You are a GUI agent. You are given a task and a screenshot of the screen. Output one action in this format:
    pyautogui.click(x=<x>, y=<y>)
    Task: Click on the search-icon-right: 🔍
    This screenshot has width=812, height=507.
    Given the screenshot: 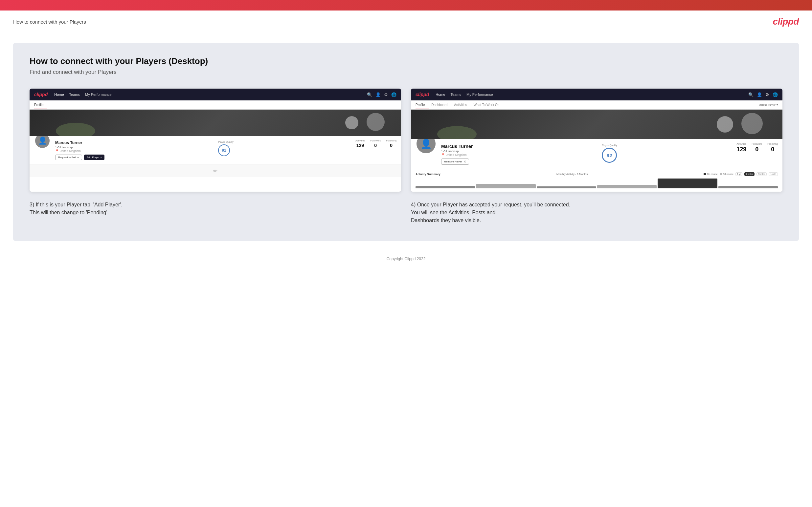 What is the action you would take?
    pyautogui.click(x=751, y=95)
    